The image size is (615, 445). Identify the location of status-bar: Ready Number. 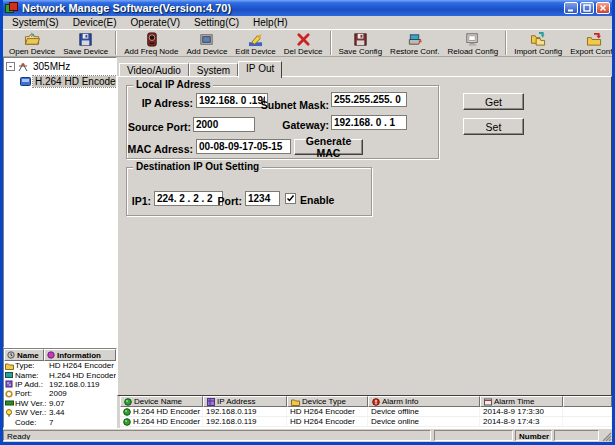
(308, 435).